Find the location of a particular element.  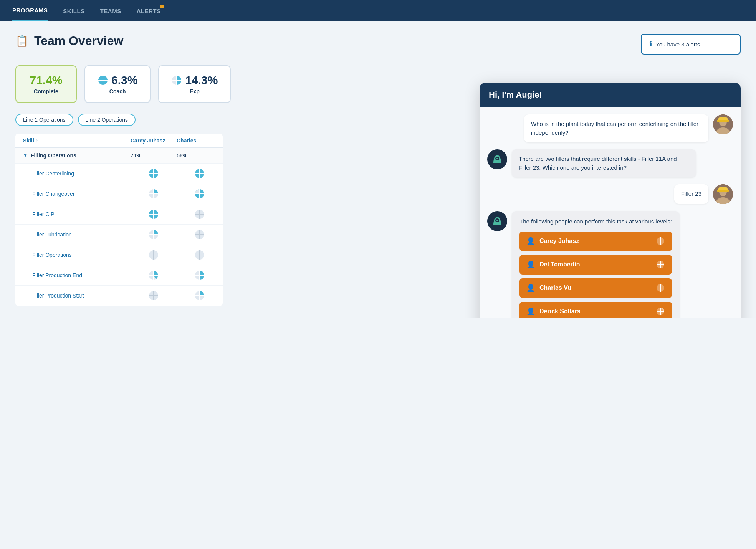

nav-teams: TEAMS is located at coordinates (111, 11).